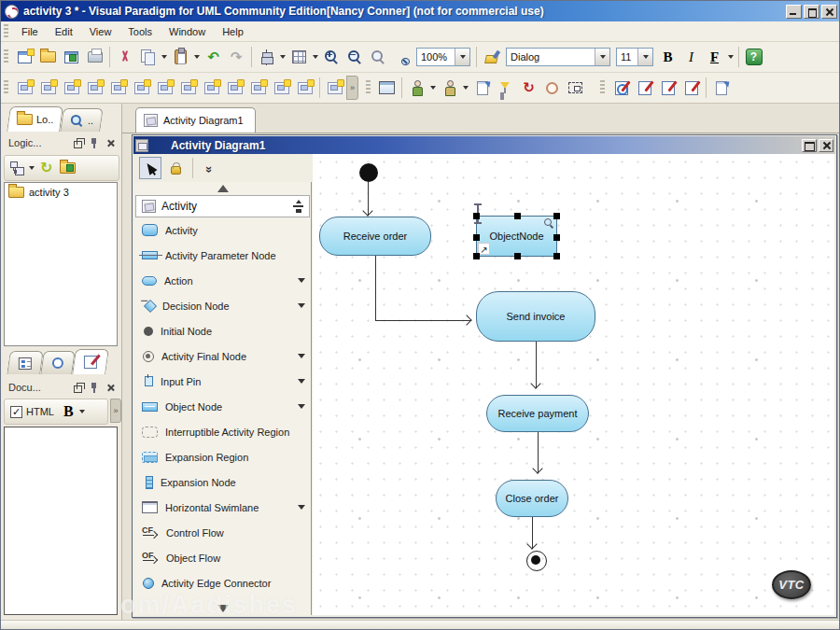 The width and height of the screenshot is (840, 630). What do you see at coordinates (721, 88) in the screenshot?
I see `properties-doc-button` at bounding box center [721, 88].